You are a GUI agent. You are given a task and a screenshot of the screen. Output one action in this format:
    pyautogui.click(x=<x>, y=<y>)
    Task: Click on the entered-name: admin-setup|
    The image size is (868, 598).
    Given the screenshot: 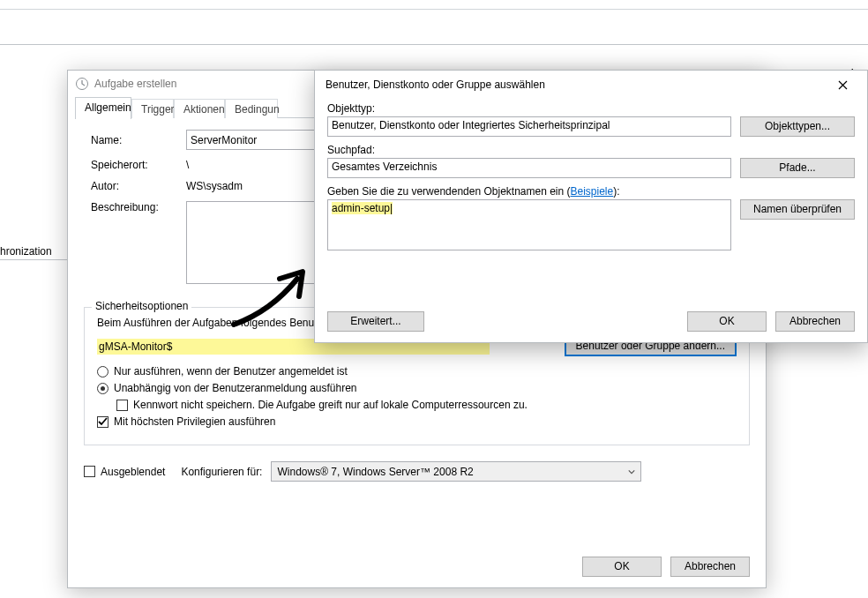 What is the action you would take?
    pyautogui.click(x=362, y=208)
    